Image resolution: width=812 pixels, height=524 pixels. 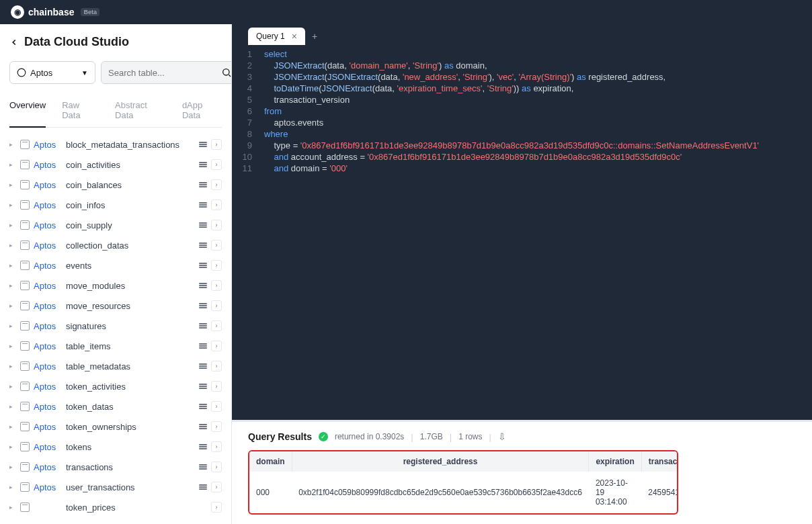 What do you see at coordinates (280, 437) in the screenshot?
I see `results-title: Query Results` at bounding box center [280, 437].